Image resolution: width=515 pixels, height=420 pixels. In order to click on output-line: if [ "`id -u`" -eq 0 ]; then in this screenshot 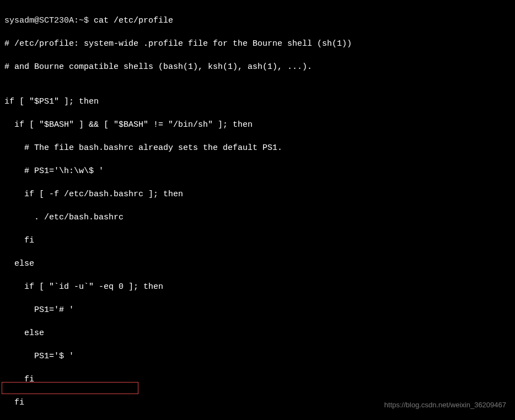, I will do `click(258, 287)`.